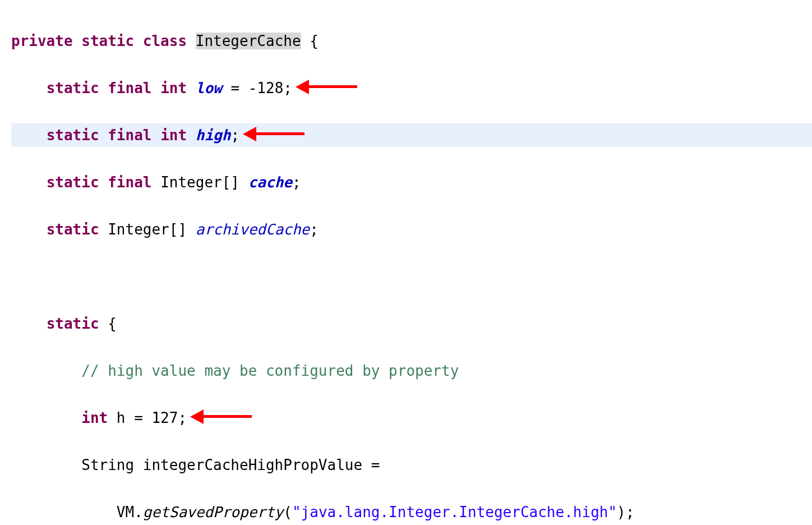 This screenshot has height=525, width=812. Describe the element at coordinates (412, 324) in the screenshot. I see `code-line: static {` at that location.